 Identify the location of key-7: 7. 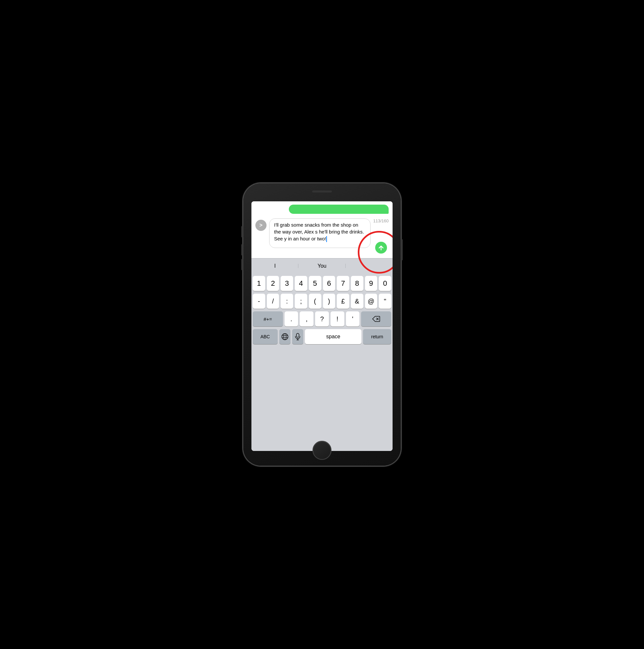
(343, 284).